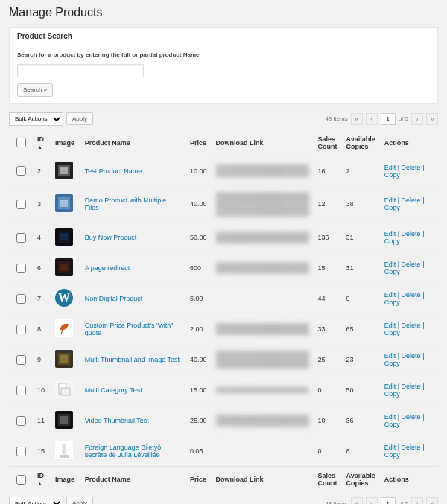 The height and width of the screenshot is (504, 447). I want to click on product-name-link: Non Digital Product, so click(114, 299).